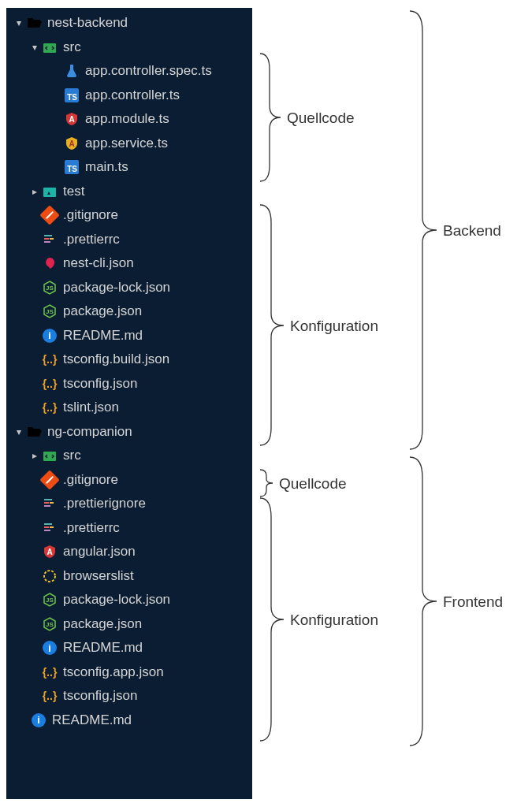 The width and height of the screenshot is (532, 807). What do you see at coordinates (129, 456) in the screenshot?
I see `folder-src2: ▸ src` at bounding box center [129, 456].